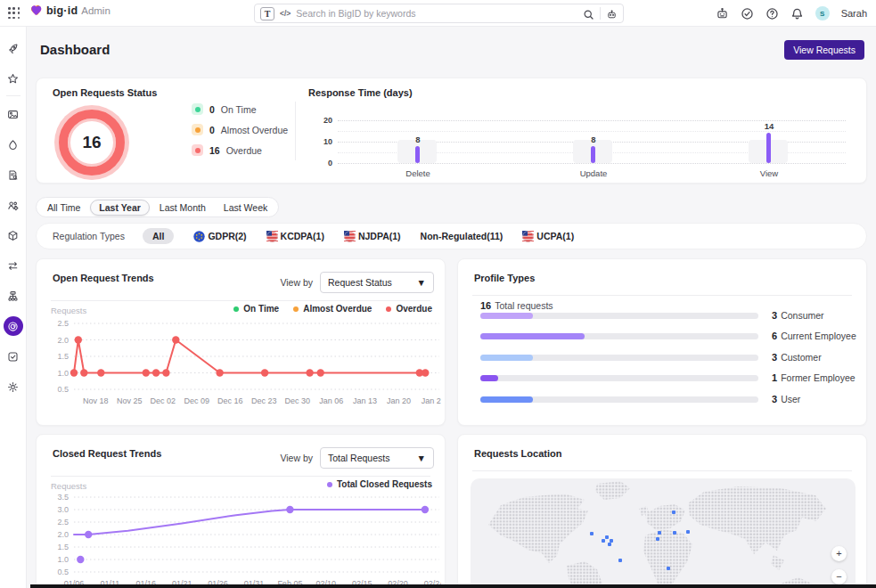 The image size is (876, 588). I want to click on logo-admin-label: Admin, so click(96, 11).